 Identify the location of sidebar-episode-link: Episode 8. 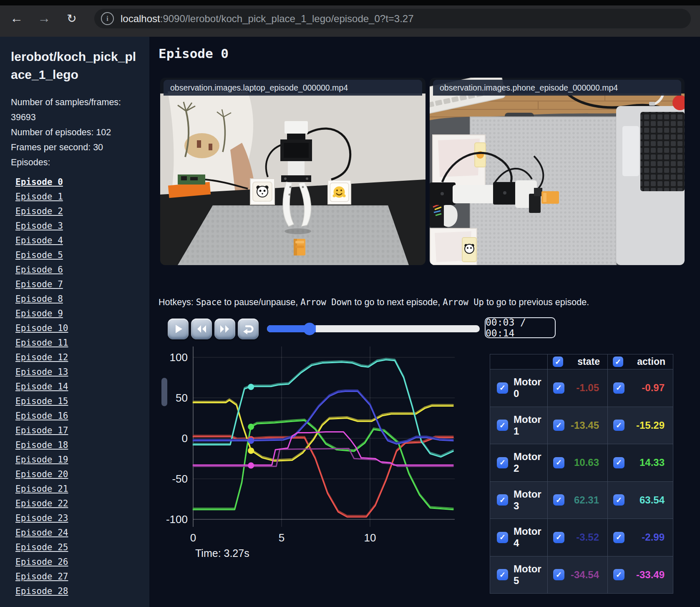
(39, 299).